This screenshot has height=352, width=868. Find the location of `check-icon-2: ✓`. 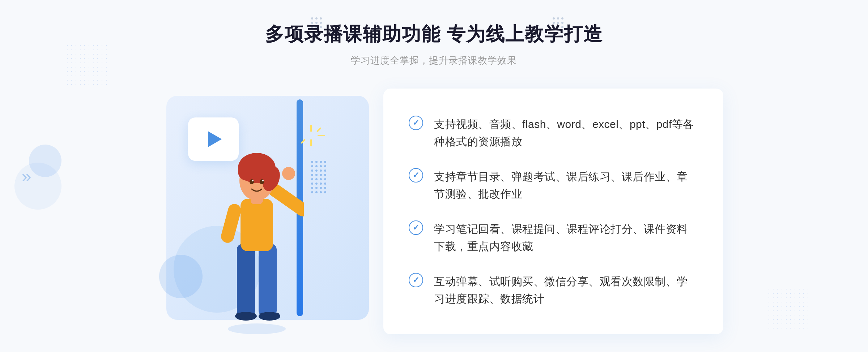

check-icon-2: ✓ is located at coordinates (416, 175).